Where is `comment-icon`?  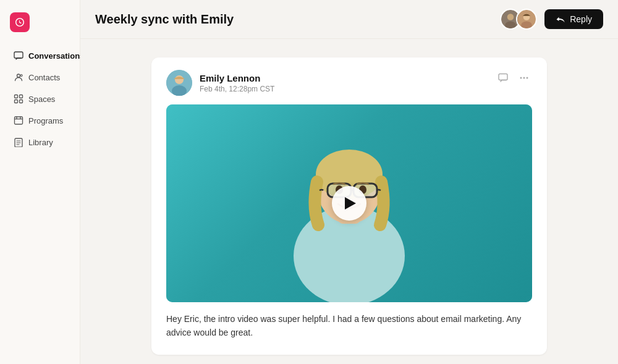
comment-icon is located at coordinates (503, 78).